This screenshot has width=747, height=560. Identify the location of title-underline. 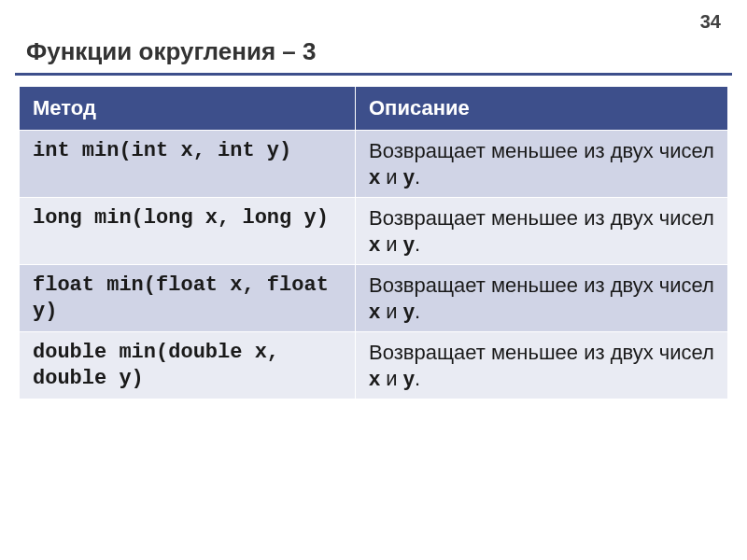
(374, 75).